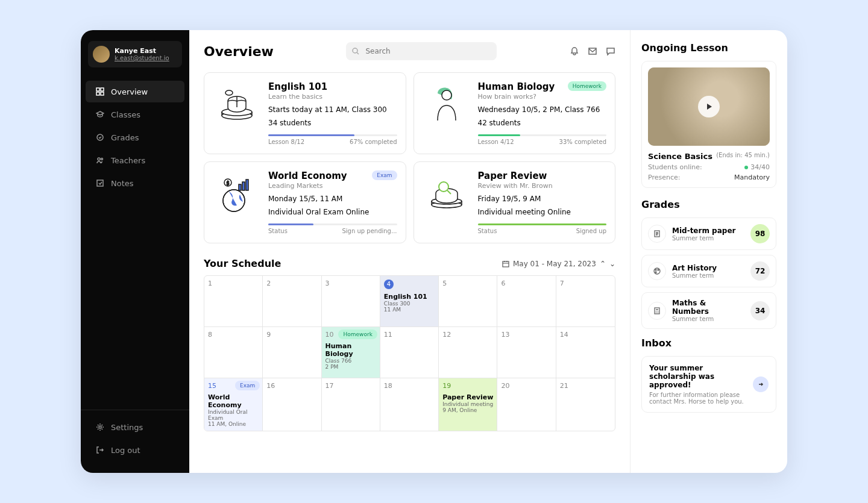 This screenshot has height=503, width=868. I want to click on search-input, so click(421, 51).